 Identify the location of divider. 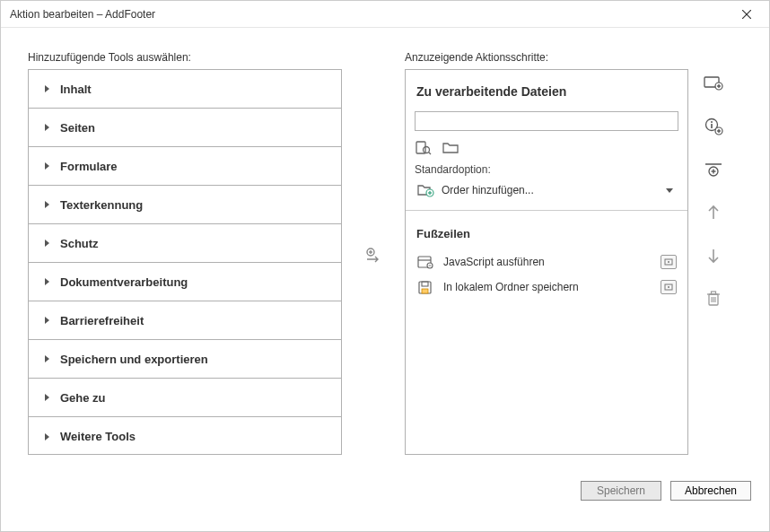
(547, 210).